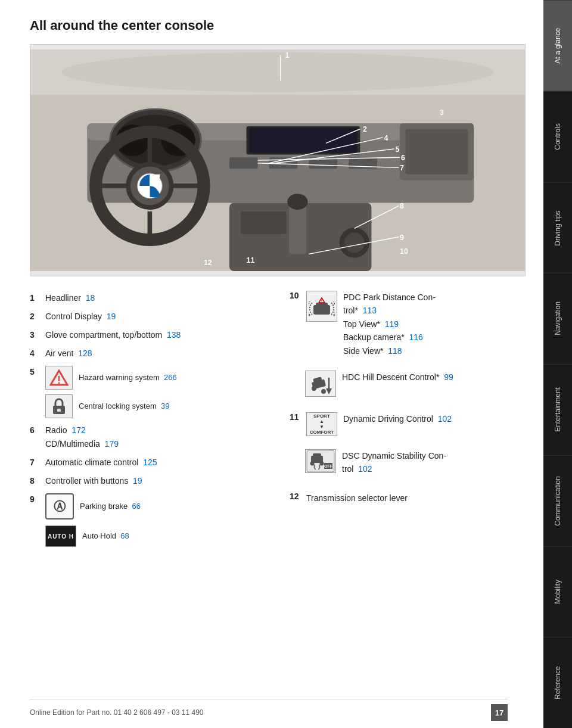  What do you see at coordinates (110, 506) in the screenshot?
I see `parking-label: Parking brake 66` at bounding box center [110, 506].